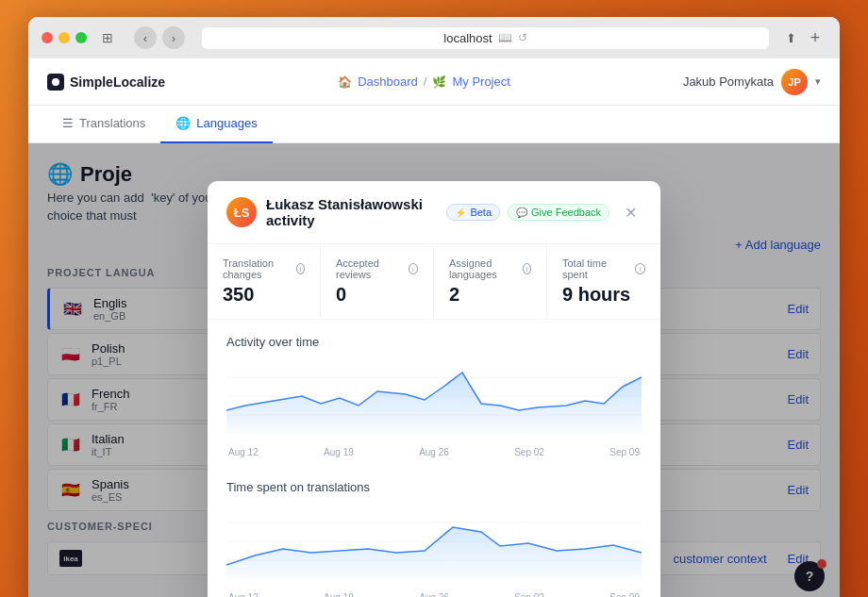 The height and width of the screenshot is (597, 868). I want to click on modal-user-avatar: ŁS, so click(242, 212).